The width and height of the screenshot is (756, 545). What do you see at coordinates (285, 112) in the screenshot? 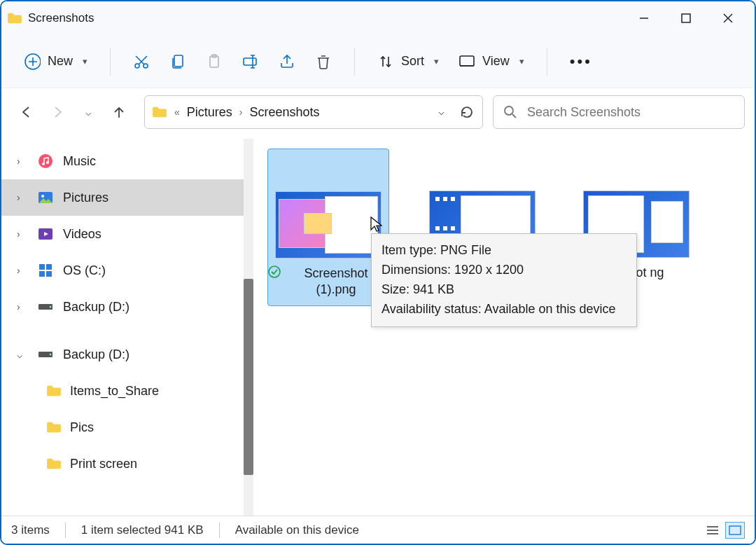
I see `breadcrumb-current: Screenshots` at bounding box center [285, 112].